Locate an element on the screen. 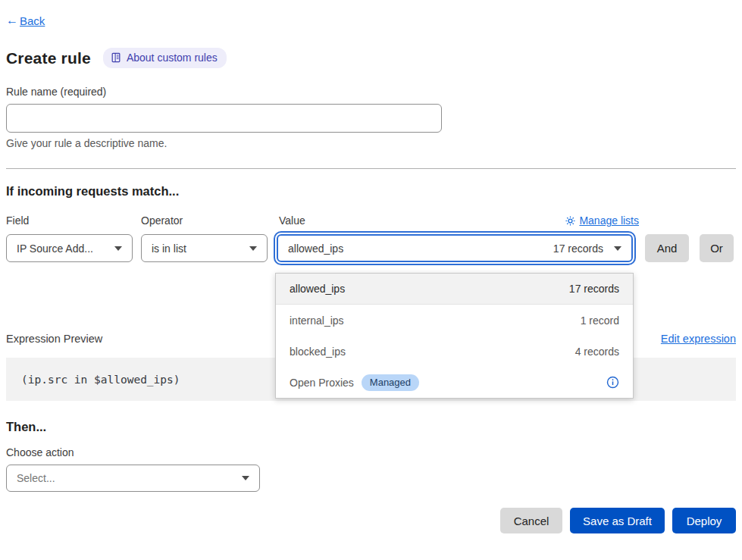 This screenshot has width=742, height=560. operator-label: Operator is located at coordinates (209, 221).